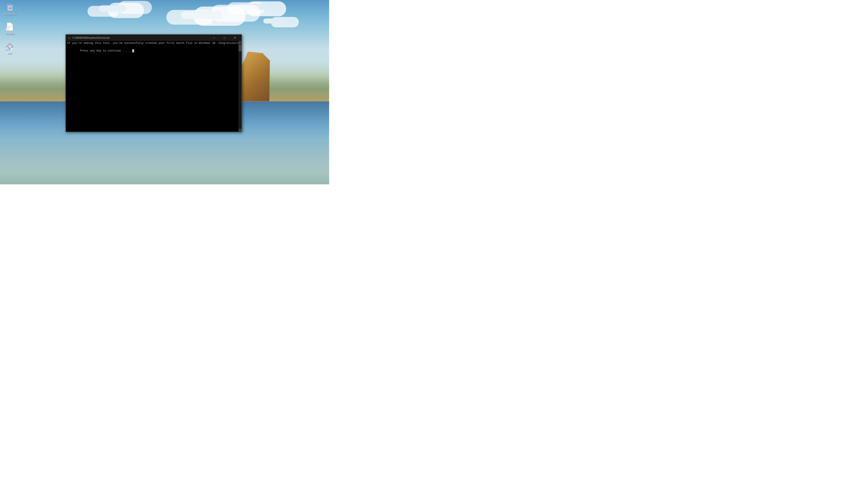 The width and height of the screenshot is (868, 488). I want to click on scroll-up-arrow: ▲, so click(240, 42).